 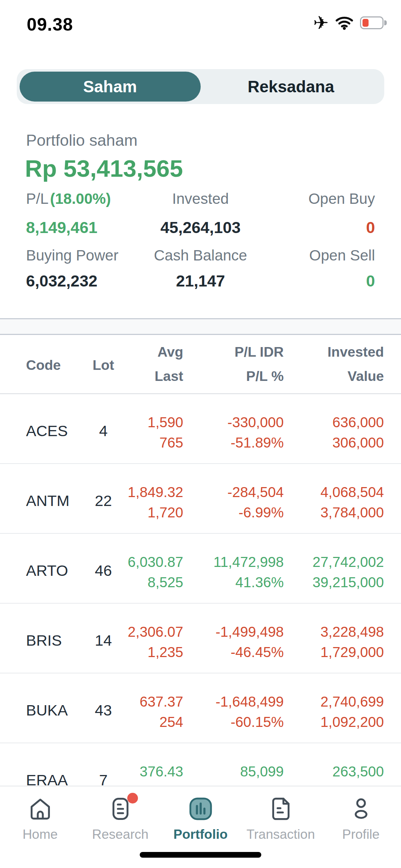 I want to click on invested-value: 45,264,103, so click(x=200, y=228).